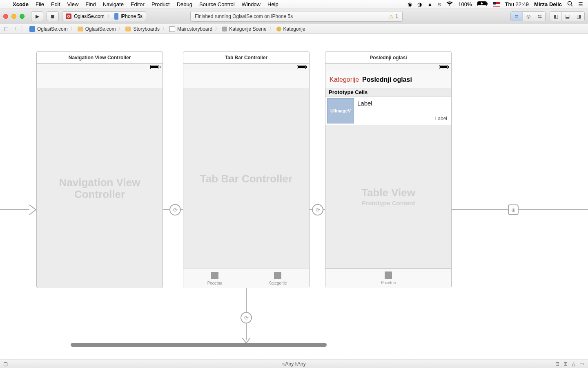 This screenshot has width=588, height=368. I want to click on menu-source-control: Source Control, so click(217, 4).